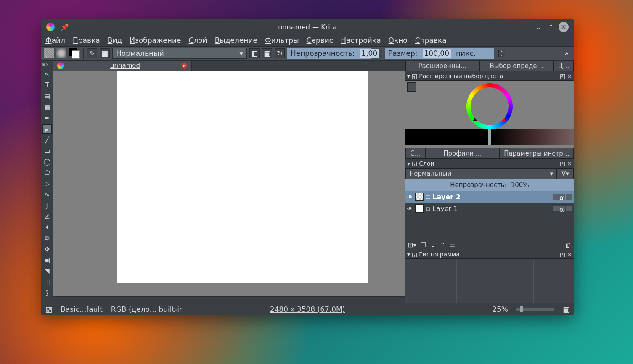  Describe the element at coordinates (490, 197) in the screenshot. I see `layer-row: ⬚ Layer 2 α` at that location.